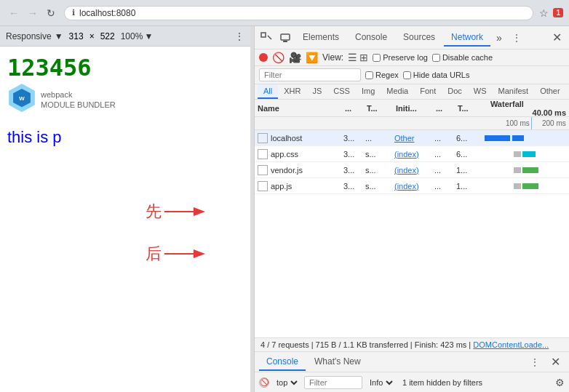 The height and width of the screenshot is (392, 569). Describe the element at coordinates (268, 92) in the screenshot. I see `type-tab-all: All` at that location.